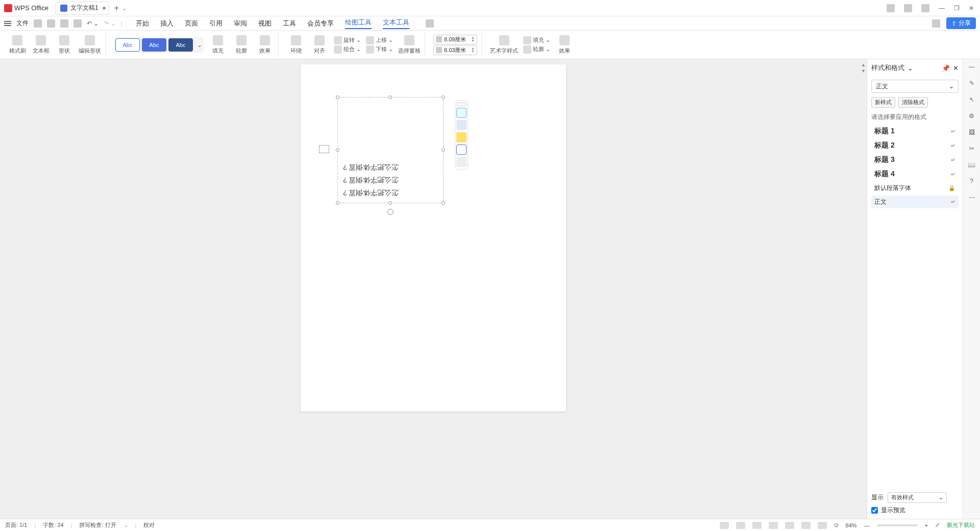 This screenshot has height=531, width=980. Describe the element at coordinates (741, 525) in the screenshot. I see `view-mode-2-icon` at that location.